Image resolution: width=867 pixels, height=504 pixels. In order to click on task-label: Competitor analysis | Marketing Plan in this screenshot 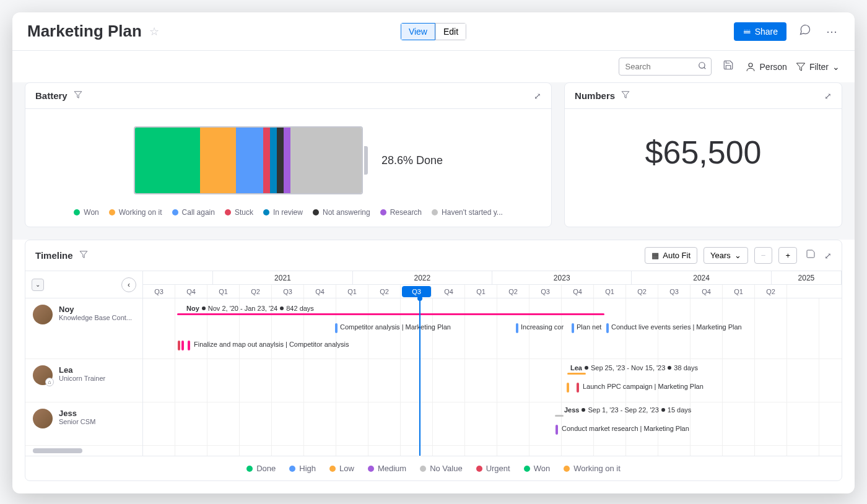, I will do `click(395, 327)`.